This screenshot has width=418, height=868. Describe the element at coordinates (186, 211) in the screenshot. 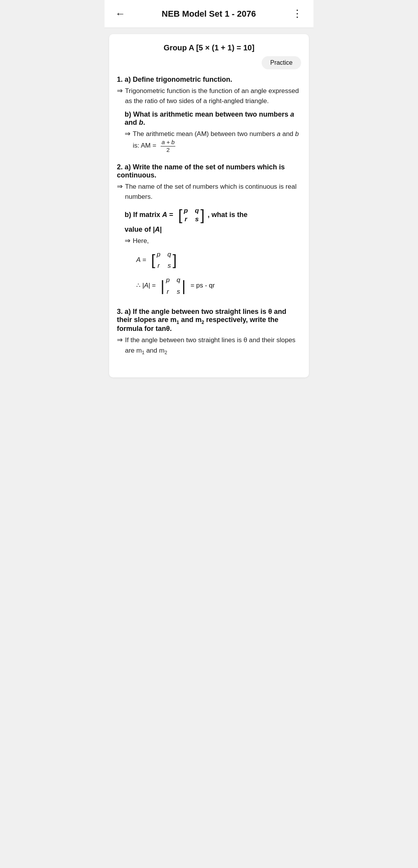

I see `matrix-cell-p: p` at that location.